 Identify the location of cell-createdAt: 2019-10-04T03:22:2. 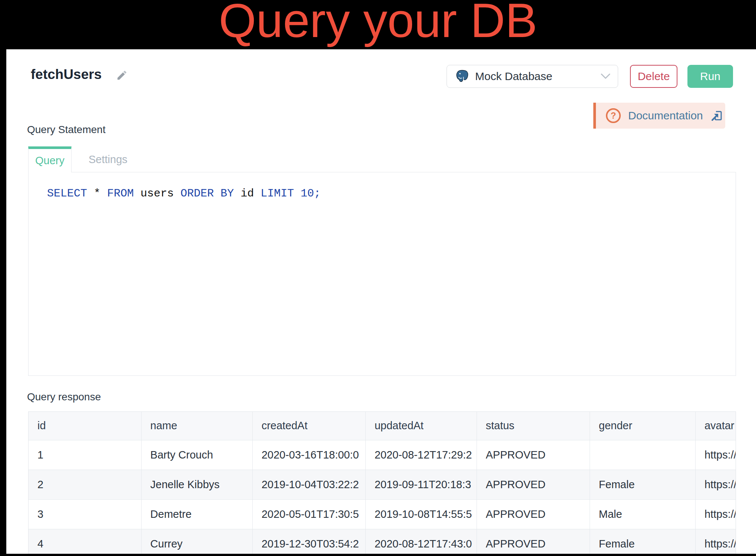
(309, 484).